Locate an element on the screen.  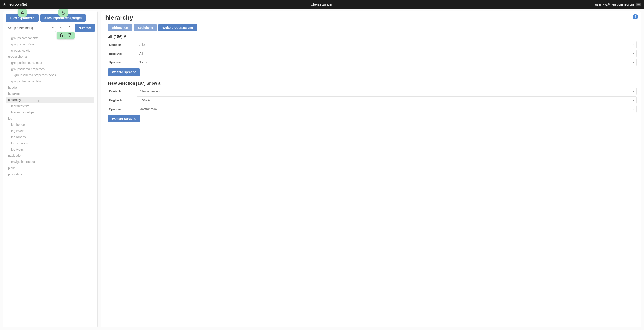
section-heading: resetSelection [187] Show all is located at coordinates (372, 84).